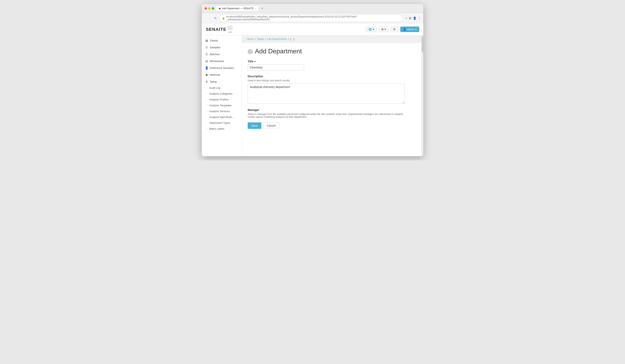 This screenshot has height=364, width=625. I want to click on manager-help: Select a manager from the available pers…, so click(326, 116).